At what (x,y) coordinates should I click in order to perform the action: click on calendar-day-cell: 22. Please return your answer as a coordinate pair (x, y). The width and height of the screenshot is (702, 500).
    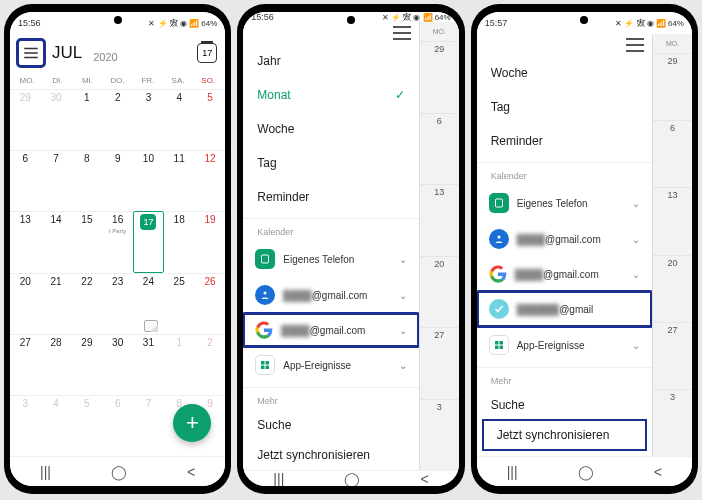
    Looking at the image, I should click on (88, 304).